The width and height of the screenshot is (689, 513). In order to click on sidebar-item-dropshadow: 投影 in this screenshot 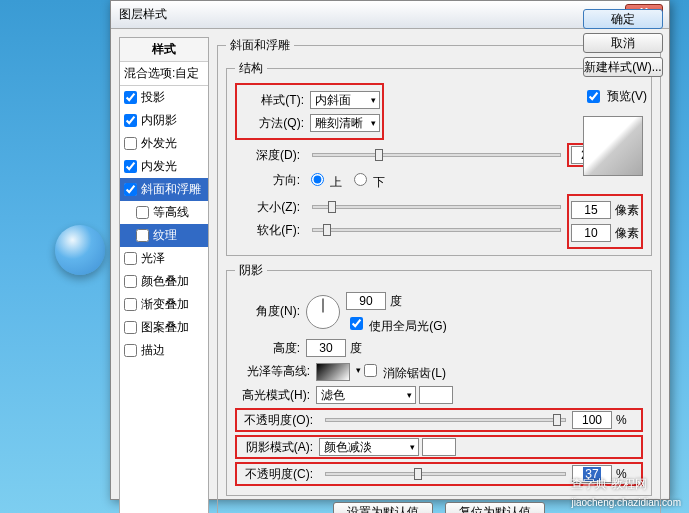, I will do `click(164, 98)`.